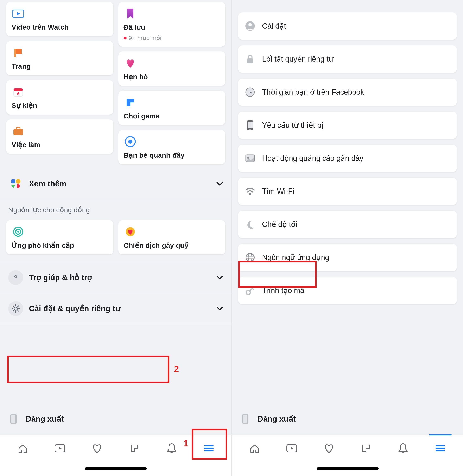 Image resolution: width=463 pixels, height=476 pixels. Describe the element at coordinates (293, 125) in the screenshot. I see `item-label: Yêu cầu từ thiết bị` at that location.